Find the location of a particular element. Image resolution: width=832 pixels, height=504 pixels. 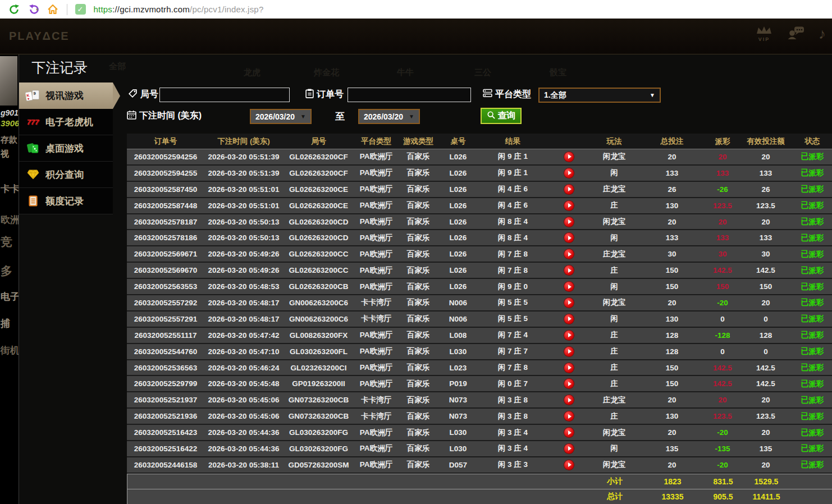

round-number-input is located at coordinates (225, 95).